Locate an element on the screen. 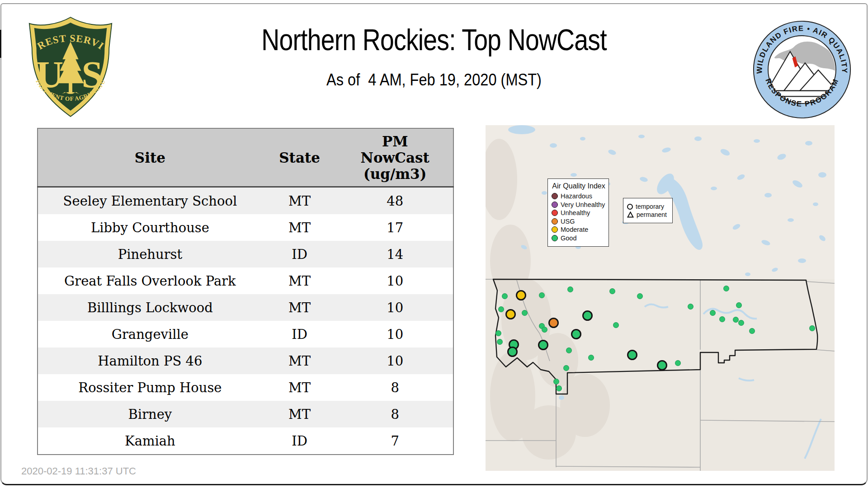 The width and height of the screenshot is (868, 488). aqi-legend-label: Good is located at coordinates (569, 238).